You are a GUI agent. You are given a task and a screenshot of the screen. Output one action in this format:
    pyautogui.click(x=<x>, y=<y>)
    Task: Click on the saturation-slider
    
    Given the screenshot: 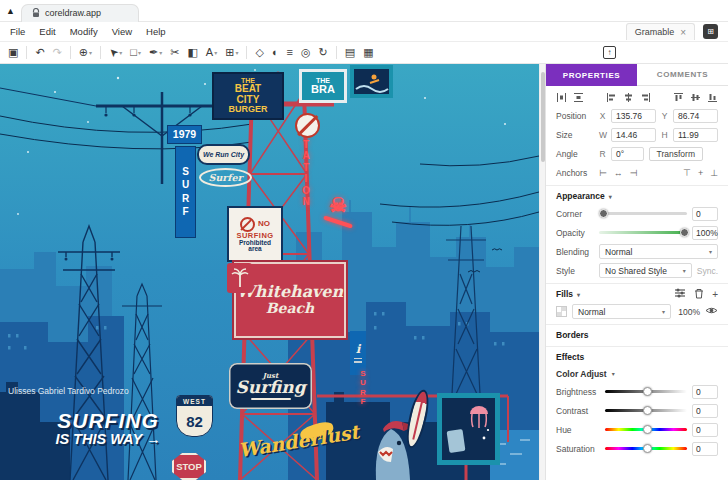 What is the action you would take?
    pyautogui.click(x=646, y=448)
    